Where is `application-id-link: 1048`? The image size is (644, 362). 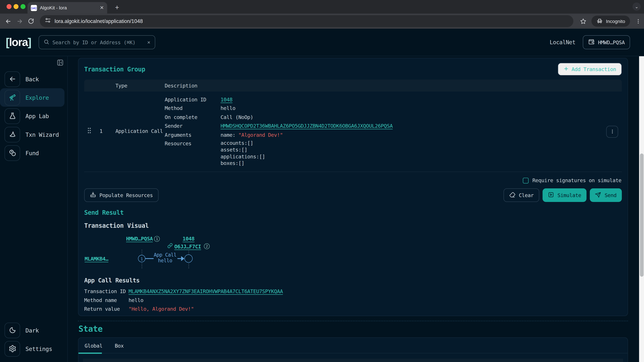
application-id-link: 1048 is located at coordinates (226, 99).